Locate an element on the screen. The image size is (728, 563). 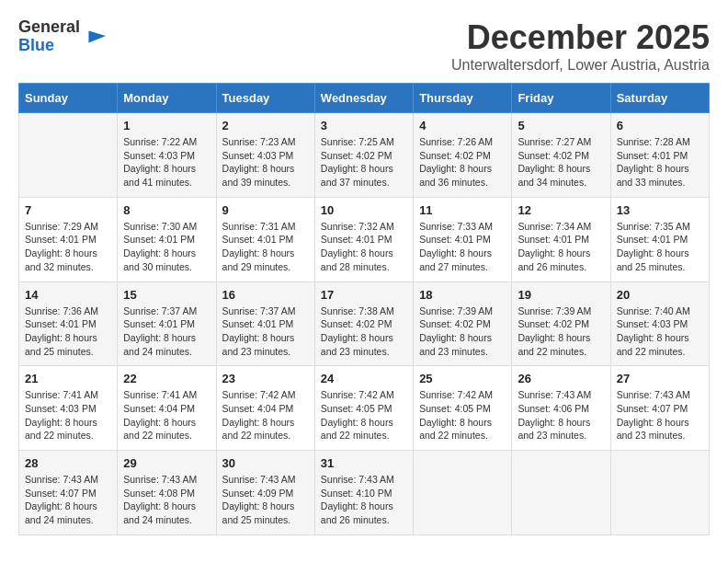
day-info: Sunrise: 7:29 AM Sunset: 4:01 PM Dayligh… is located at coordinates (68, 247).